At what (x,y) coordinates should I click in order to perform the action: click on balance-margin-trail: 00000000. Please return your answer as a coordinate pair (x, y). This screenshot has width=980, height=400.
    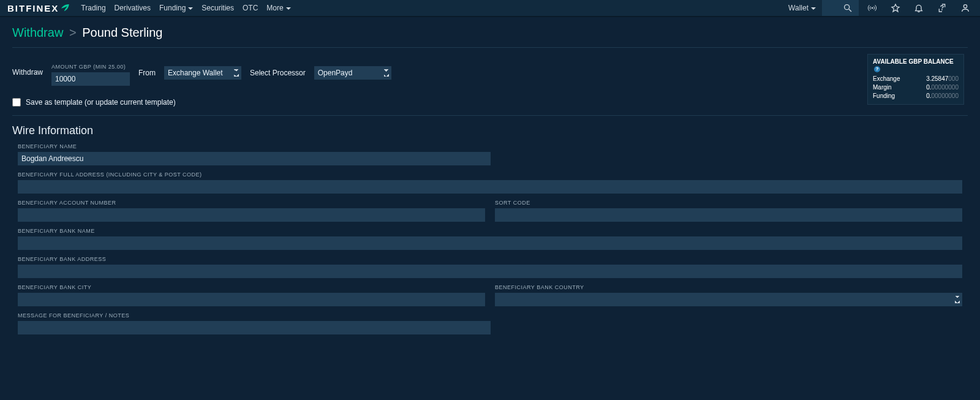
    Looking at the image, I should click on (946, 87).